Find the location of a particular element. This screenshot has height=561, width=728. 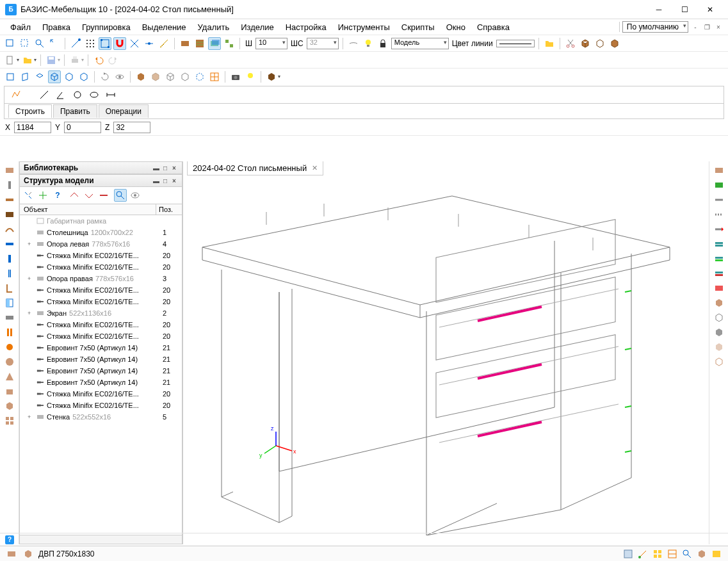

hint-icon: ? is located at coordinates (10, 540).